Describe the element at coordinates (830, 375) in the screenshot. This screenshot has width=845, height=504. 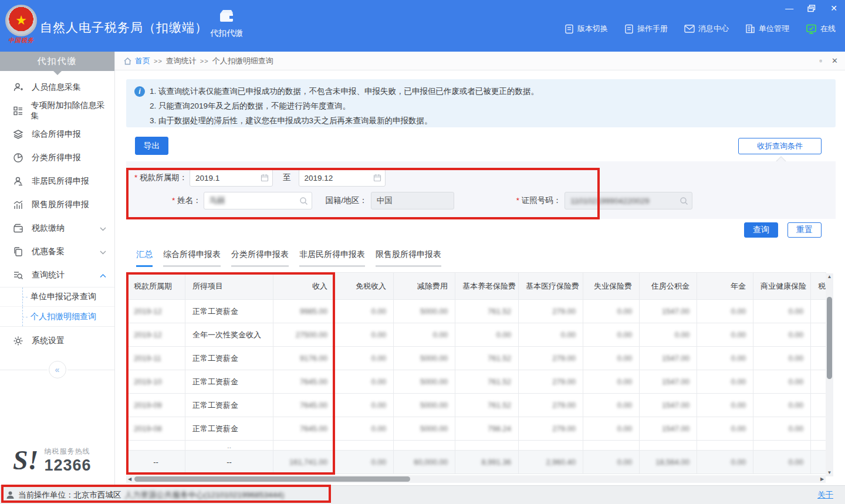
I see `vertical-scrollbar: ▲ ▼` at that location.